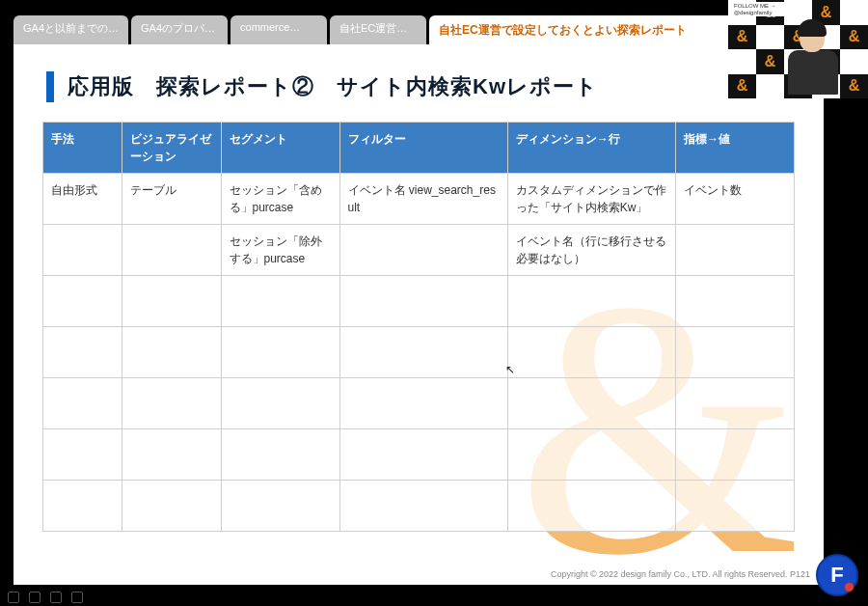 The height and width of the screenshot is (606, 868). I want to click on tab-label: GA4のプロパ…, so click(177, 28).